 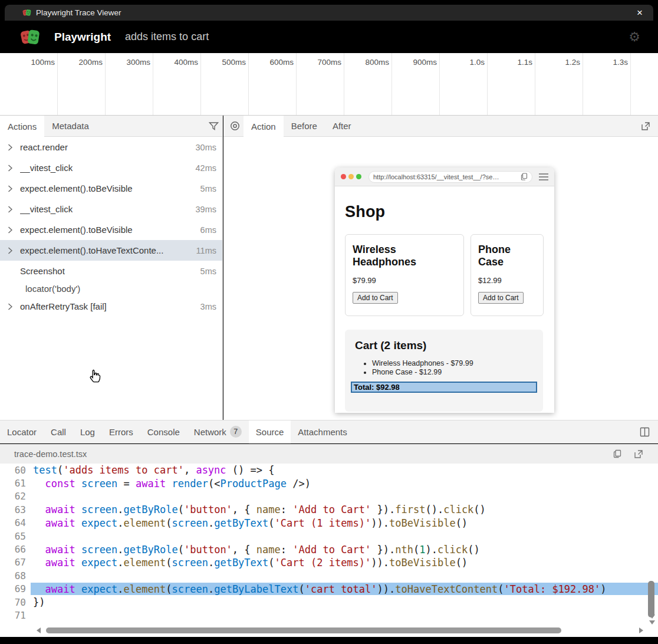 I want to click on tab-errors: Errors, so click(x=121, y=432).